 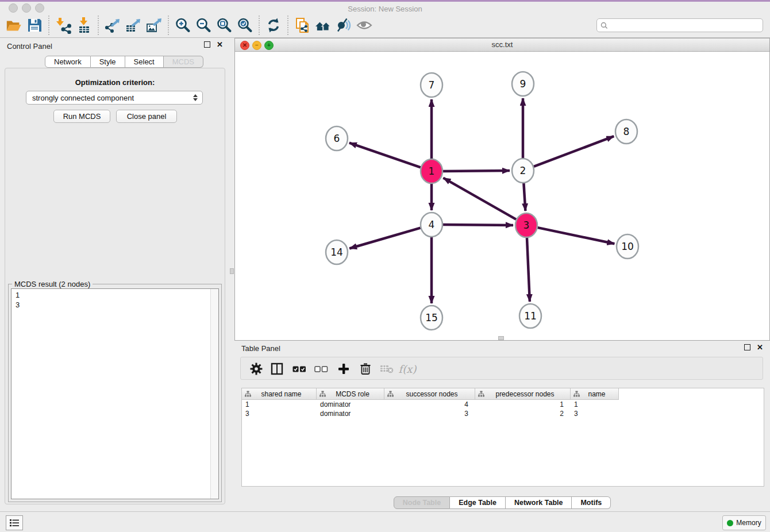 What do you see at coordinates (277, 369) in the screenshot?
I see `show-column-panel-icon` at bounding box center [277, 369].